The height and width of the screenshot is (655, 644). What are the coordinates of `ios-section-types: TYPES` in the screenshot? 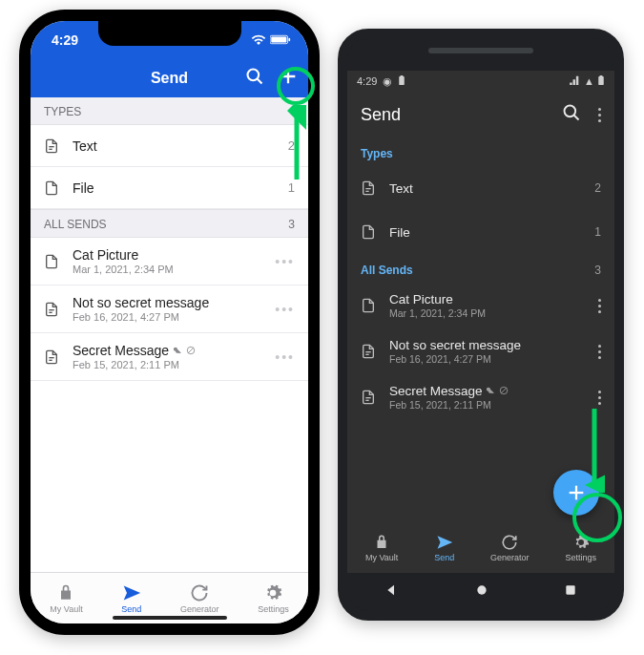 It's located at (170, 111).